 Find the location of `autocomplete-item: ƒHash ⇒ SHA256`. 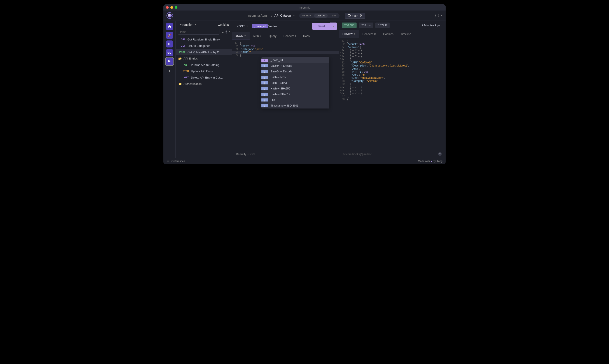

autocomplete-item: ƒHash ⇒ SHA256 is located at coordinates (295, 89).